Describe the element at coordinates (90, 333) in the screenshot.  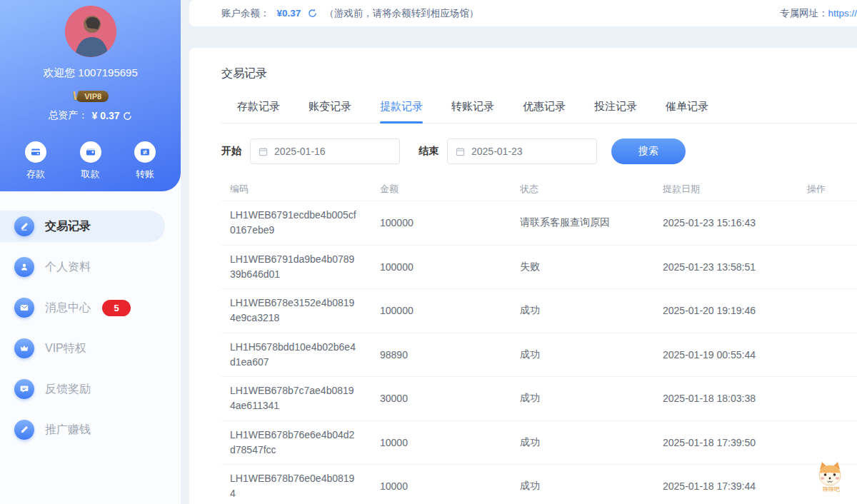
I see `sidebar-menu: 交易记录 个人资料 消息中心 5 VIP特权 反馈奖励` at that location.